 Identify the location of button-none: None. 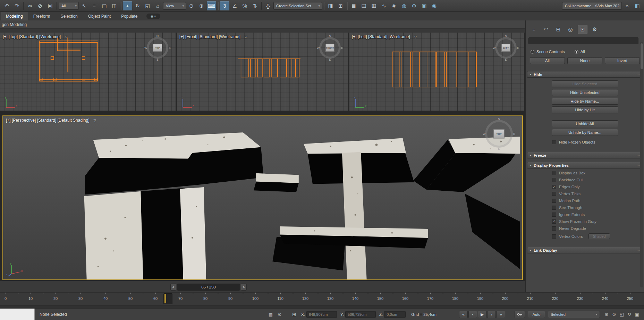
(585, 61).